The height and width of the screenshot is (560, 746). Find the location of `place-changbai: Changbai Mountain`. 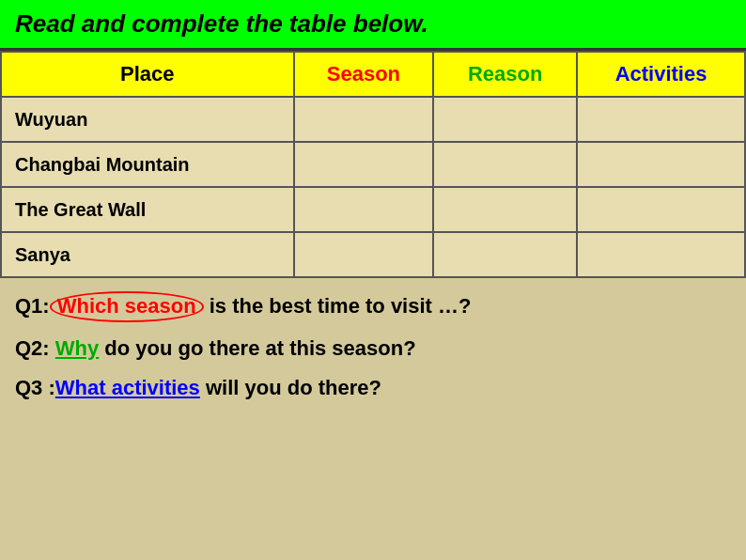

place-changbai: Changbai Mountain is located at coordinates (148, 164).